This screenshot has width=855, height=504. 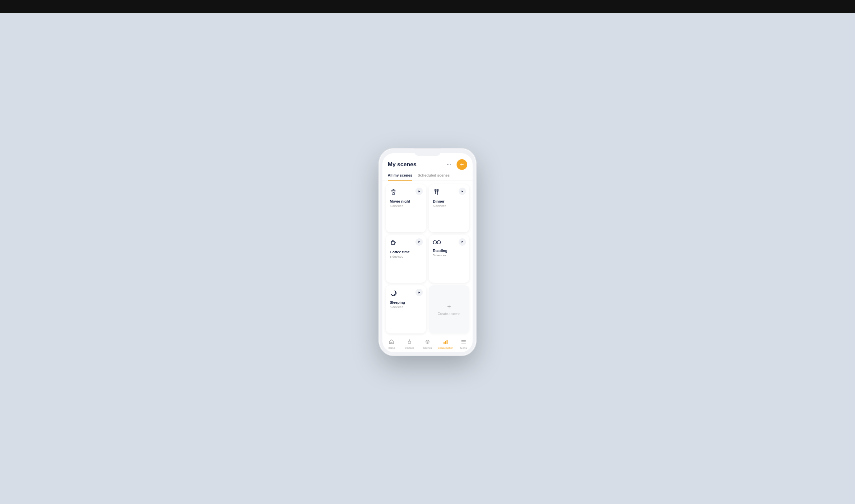 What do you see at coordinates (464, 342) in the screenshot?
I see `menu-icon` at bounding box center [464, 342].